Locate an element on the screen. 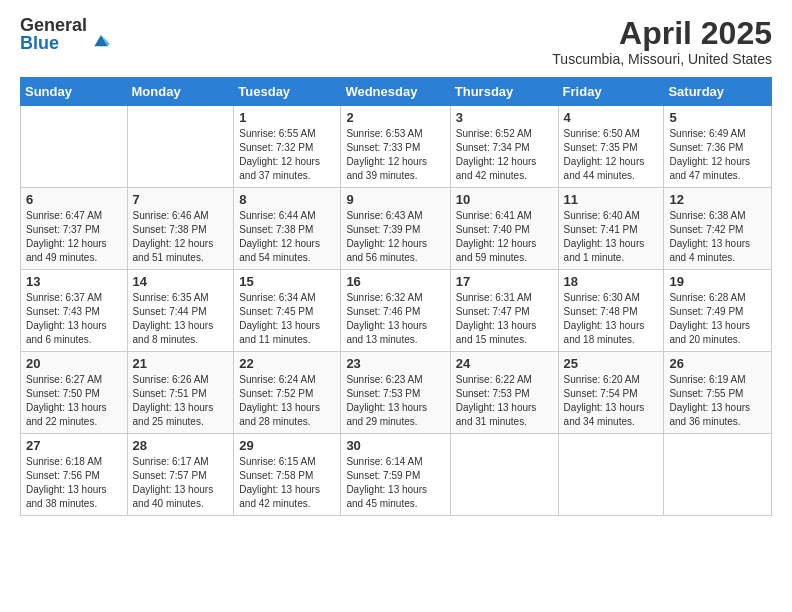  day-info: Sunrise: 6:49 AM Sunset: 7:36 PM Dayligh… is located at coordinates (718, 155).